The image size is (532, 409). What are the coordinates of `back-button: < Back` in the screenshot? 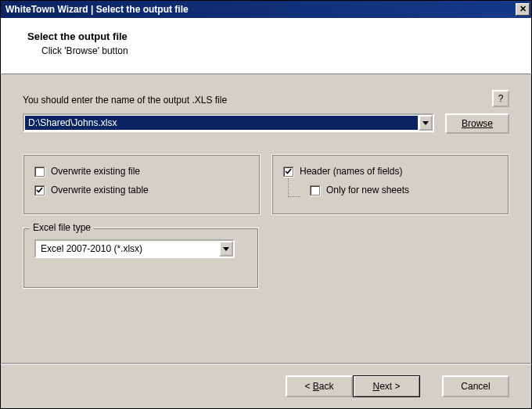 It's located at (319, 386).